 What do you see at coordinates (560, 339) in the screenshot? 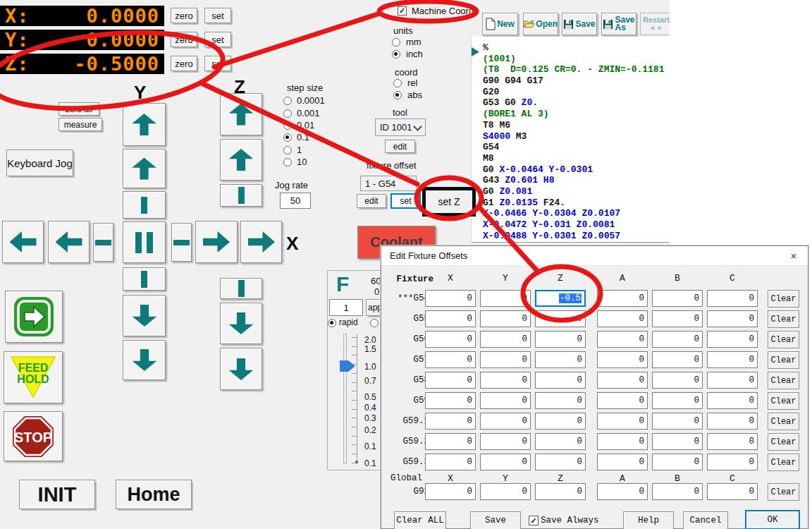
I see `offset-cell-G56-Z: 0` at bounding box center [560, 339].